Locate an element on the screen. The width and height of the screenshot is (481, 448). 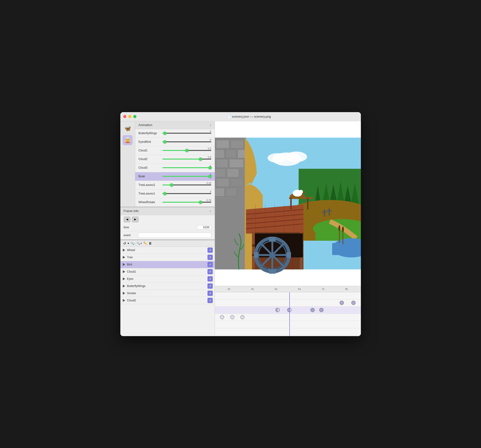
sidebar-icon-butterfly: 🦋 is located at coordinates (128, 129).